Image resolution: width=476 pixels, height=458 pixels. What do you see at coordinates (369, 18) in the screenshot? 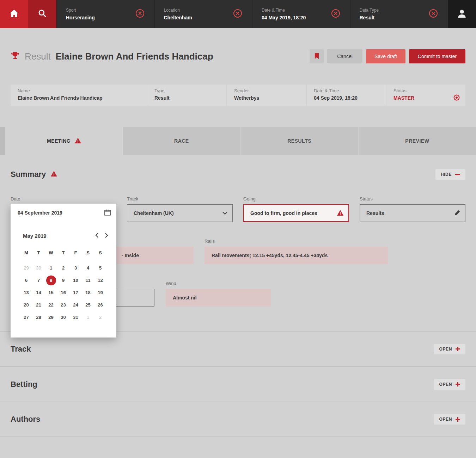
I see `filter-value: Result` at bounding box center [369, 18].